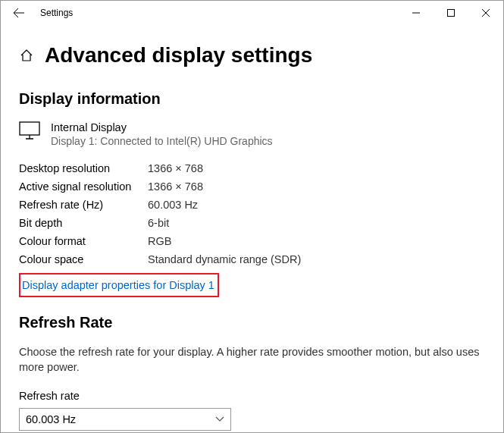 This screenshot has height=433, width=504. I want to click on display-info-heading: Display information, so click(252, 99).